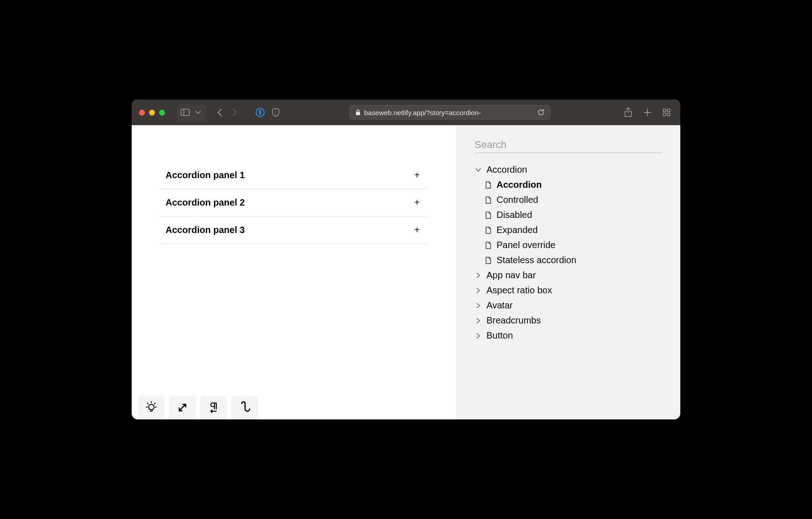 The height and width of the screenshot is (519, 812). What do you see at coordinates (235, 112) in the screenshot?
I see `forward-button` at bounding box center [235, 112].